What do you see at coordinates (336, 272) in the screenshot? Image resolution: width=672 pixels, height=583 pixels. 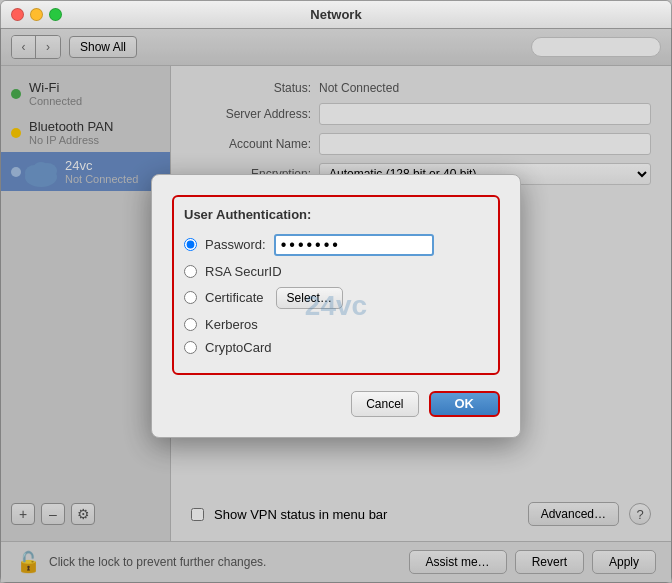 I see `auth-option-rsa: RSA SecurID` at bounding box center [336, 272].